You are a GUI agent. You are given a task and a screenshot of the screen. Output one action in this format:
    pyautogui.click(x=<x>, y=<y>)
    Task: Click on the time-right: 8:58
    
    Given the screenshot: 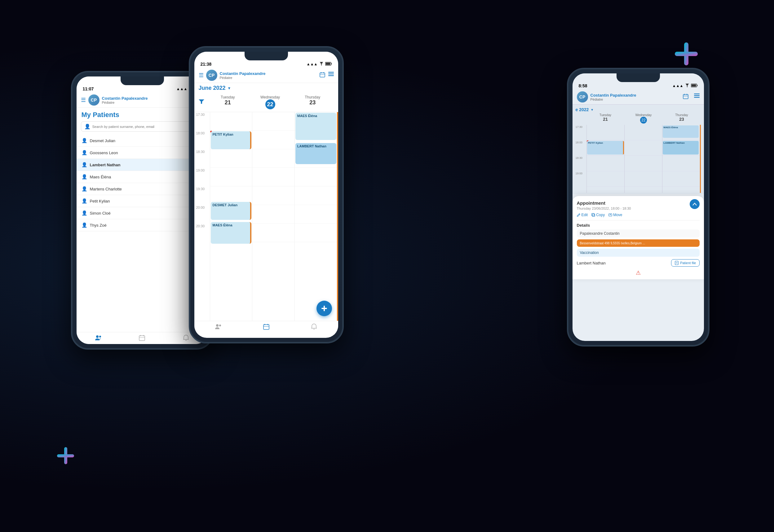 What is the action you would take?
    pyautogui.click(x=583, y=86)
    